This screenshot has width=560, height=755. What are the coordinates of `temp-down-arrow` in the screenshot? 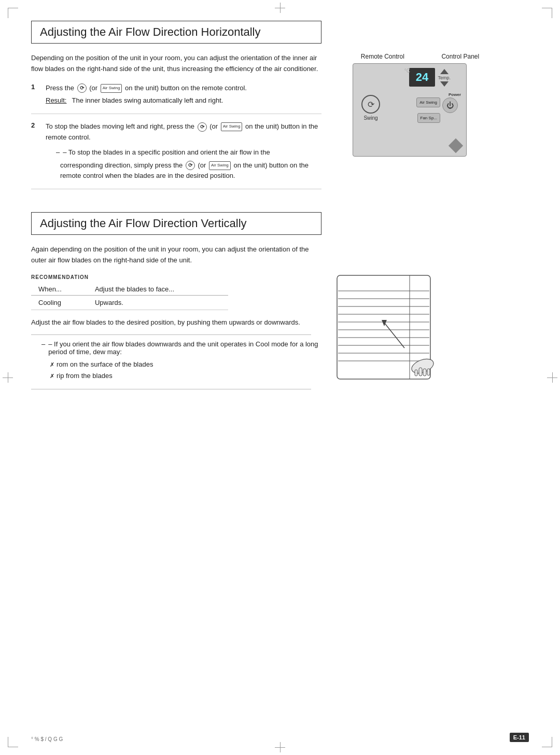 It's located at (444, 84).